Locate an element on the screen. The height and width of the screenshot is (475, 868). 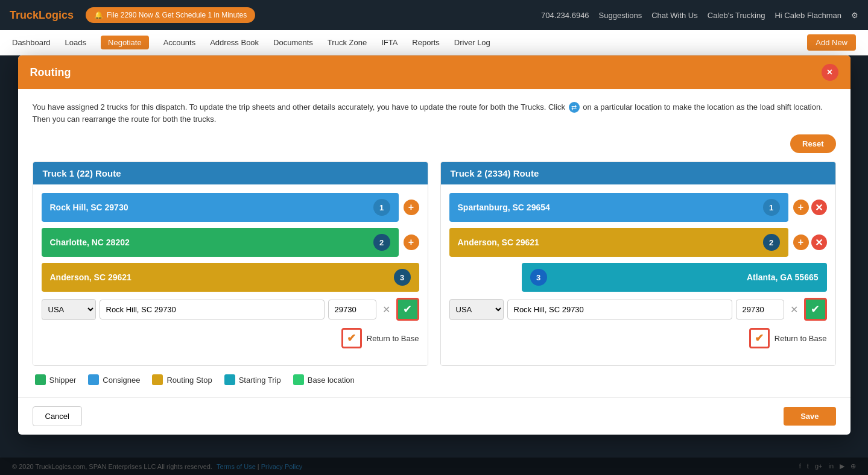
modal-description: You have assigned 2 trucks for this disp… is located at coordinates (434, 113).